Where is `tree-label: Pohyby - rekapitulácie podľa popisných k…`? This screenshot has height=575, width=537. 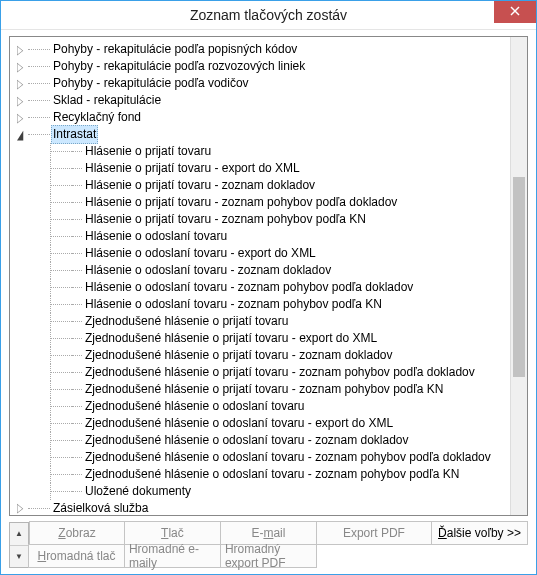 tree-label: Pohyby - rekapitulácie podľa popisných k… is located at coordinates (175, 50).